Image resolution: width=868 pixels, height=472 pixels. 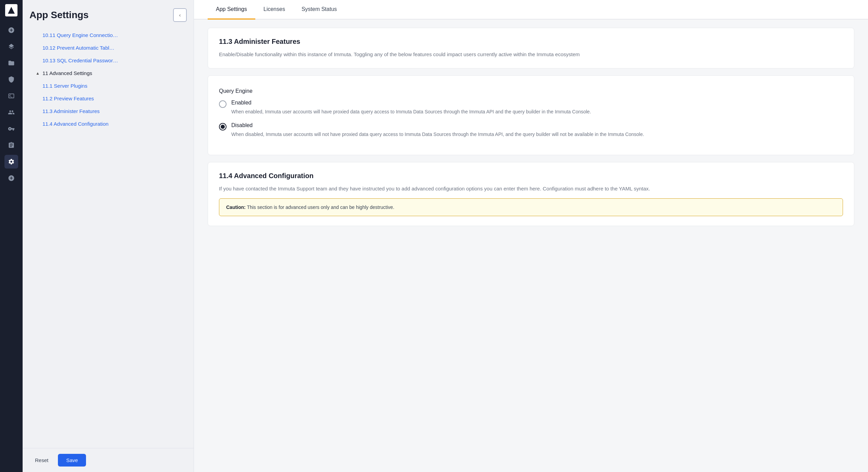 What do you see at coordinates (108, 111) in the screenshot?
I see `nav-item-11-3: 11.3 Administer Features` at bounding box center [108, 111].